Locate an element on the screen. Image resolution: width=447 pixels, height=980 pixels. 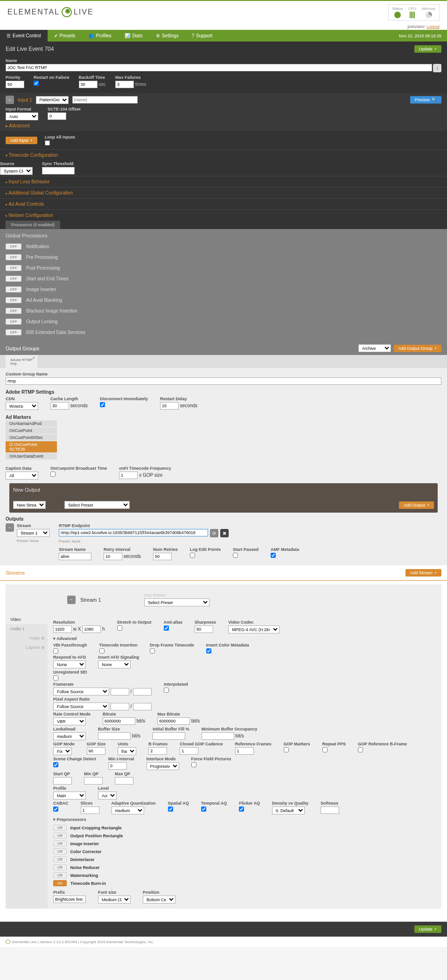
profile-select: Main is located at coordinates (70, 796).